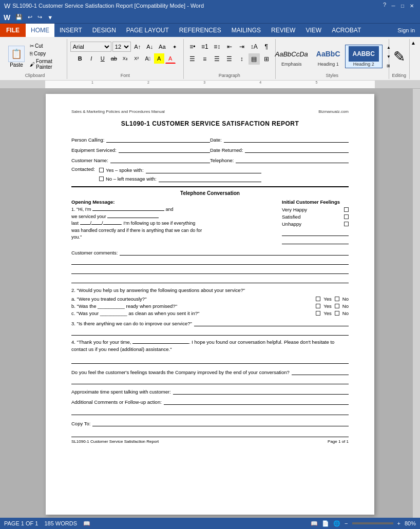 This screenshot has width=420, height=529. I want to click on page-layout-menu: PAGE LAYOUT, so click(148, 30).